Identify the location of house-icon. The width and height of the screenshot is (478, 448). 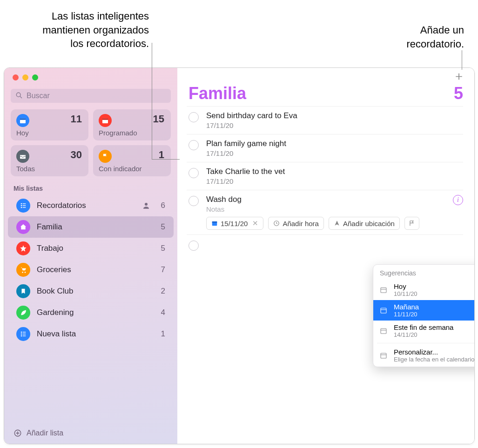
(23, 227).